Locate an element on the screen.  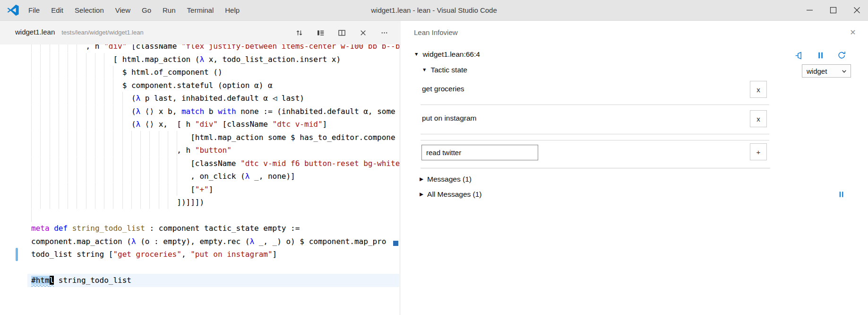
compare-changes-icon is located at coordinates (299, 33).